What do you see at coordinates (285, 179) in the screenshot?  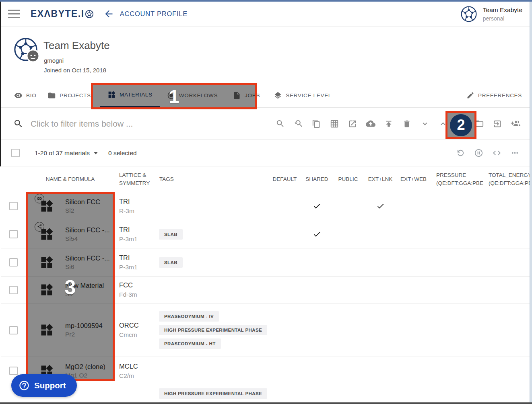 I see `column-header-default: DEFAULT` at bounding box center [285, 179].